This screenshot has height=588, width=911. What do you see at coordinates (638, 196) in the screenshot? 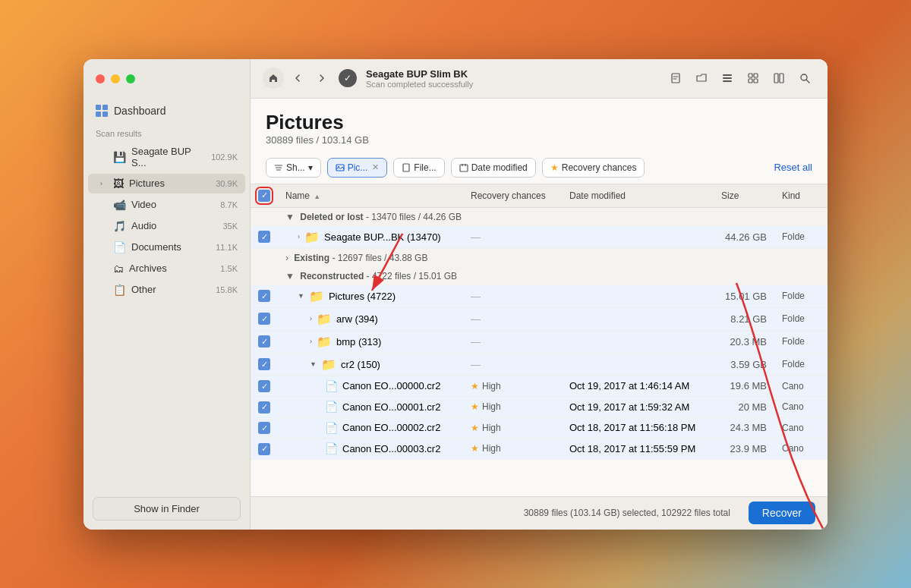
I see `th-date: Date modified` at bounding box center [638, 196].